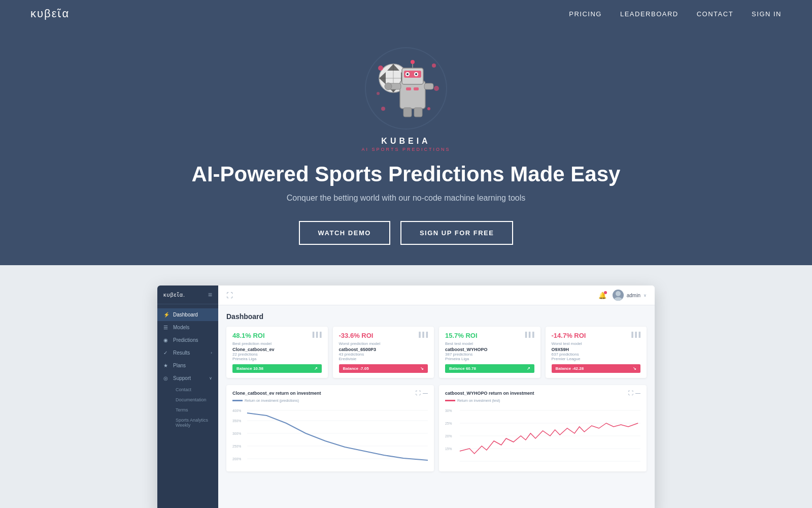 The height and width of the screenshot is (508, 812). What do you see at coordinates (450, 400) in the screenshot?
I see `legend-line-red` at bounding box center [450, 400].